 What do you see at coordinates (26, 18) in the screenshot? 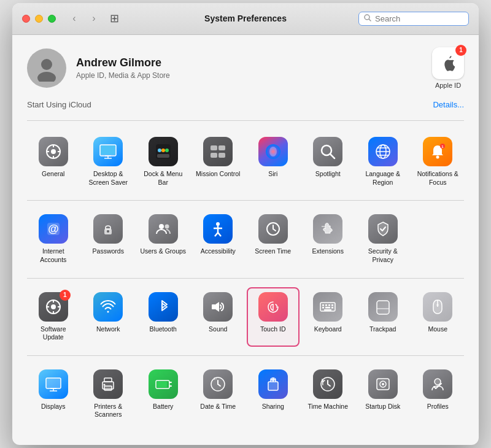
I see `close-button` at bounding box center [26, 18].